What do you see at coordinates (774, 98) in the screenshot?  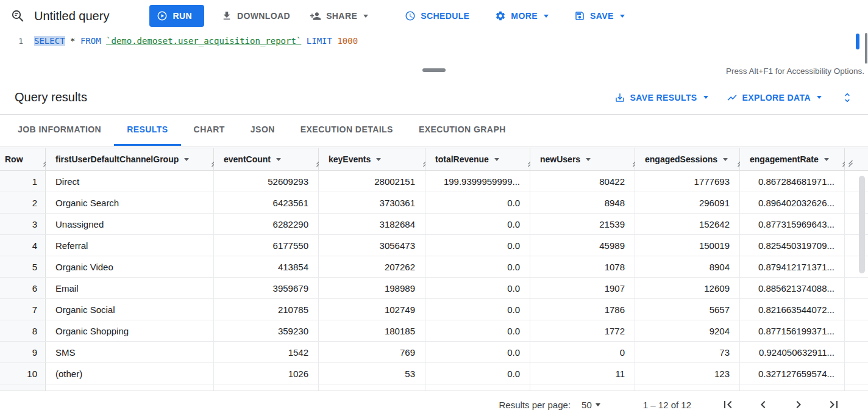 I see `explore-data-button: EXPLORE DATA` at bounding box center [774, 98].